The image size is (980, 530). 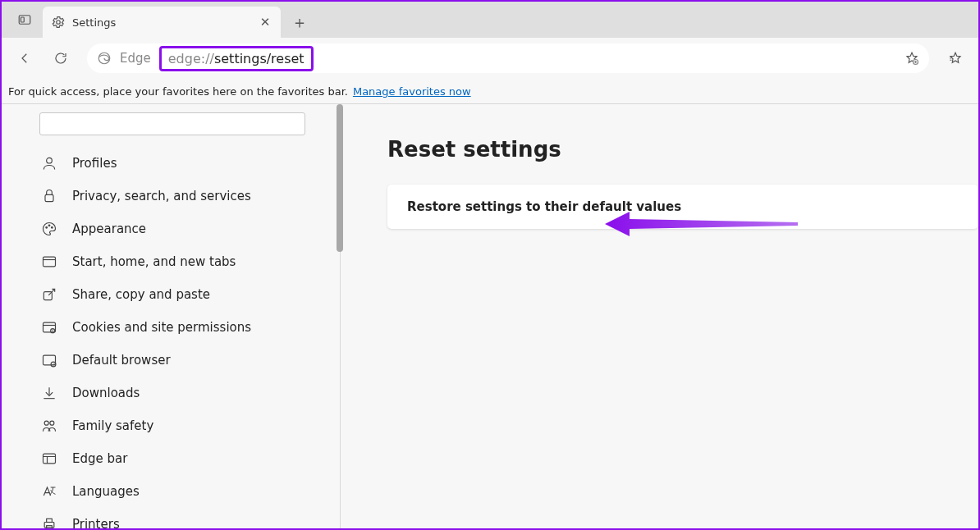 What do you see at coordinates (49, 426) in the screenshot?
I see `family-icon` at bounding box center [49, 426].